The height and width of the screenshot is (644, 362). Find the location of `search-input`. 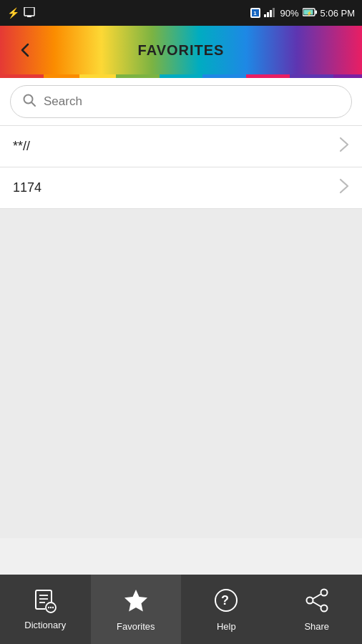

search-input is located at coordinates (192, 102).